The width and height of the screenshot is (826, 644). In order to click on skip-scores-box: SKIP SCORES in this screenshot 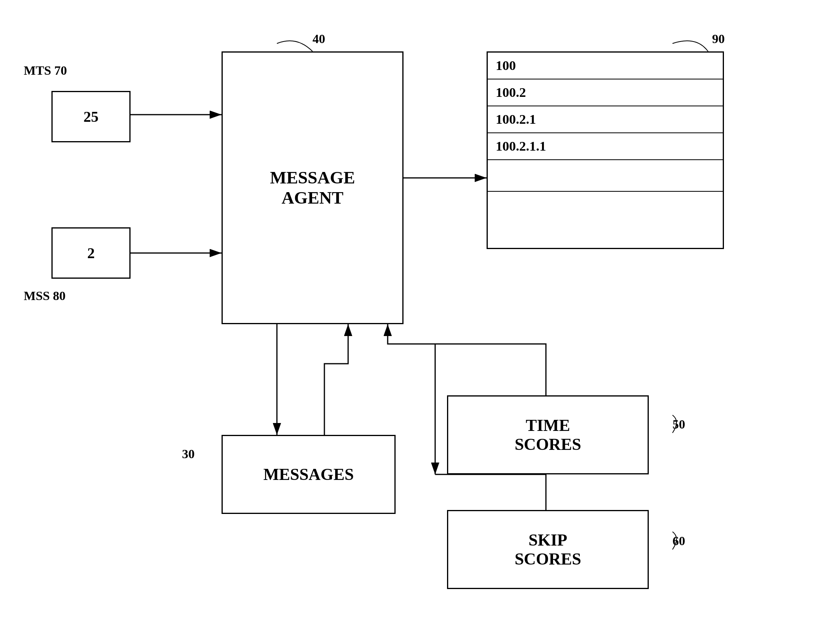, I will do `click(548, 550)`.